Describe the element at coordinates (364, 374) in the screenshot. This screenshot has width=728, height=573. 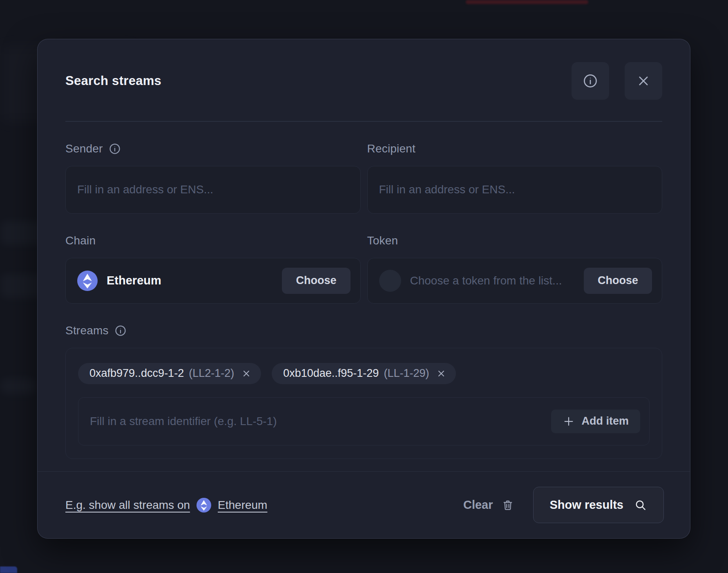
I see `stream-chip: 0xb10dae..f95-1-29 (LL-1-29)` at that location.